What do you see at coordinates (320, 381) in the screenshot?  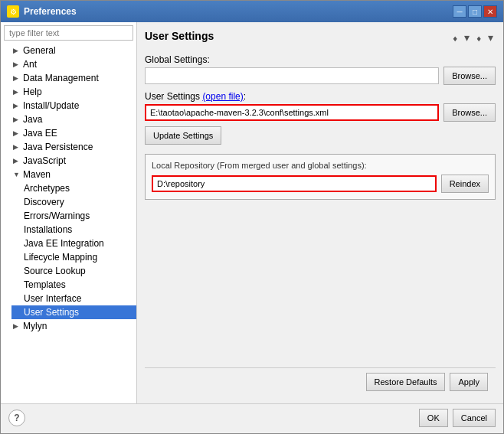 I see `restore-apply-bar: Restore Defaults Apply` at bounding box center [320, 381].